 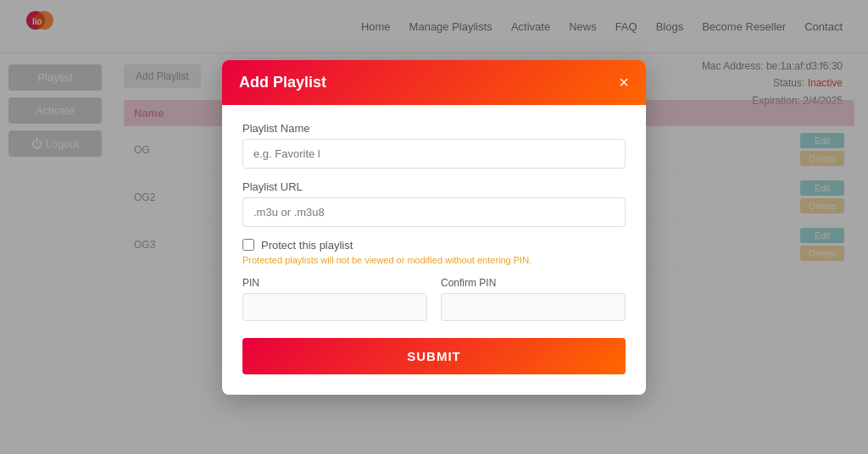 I want to click on playlist-url-label: Playlist URL, so click(x=434, y=186).